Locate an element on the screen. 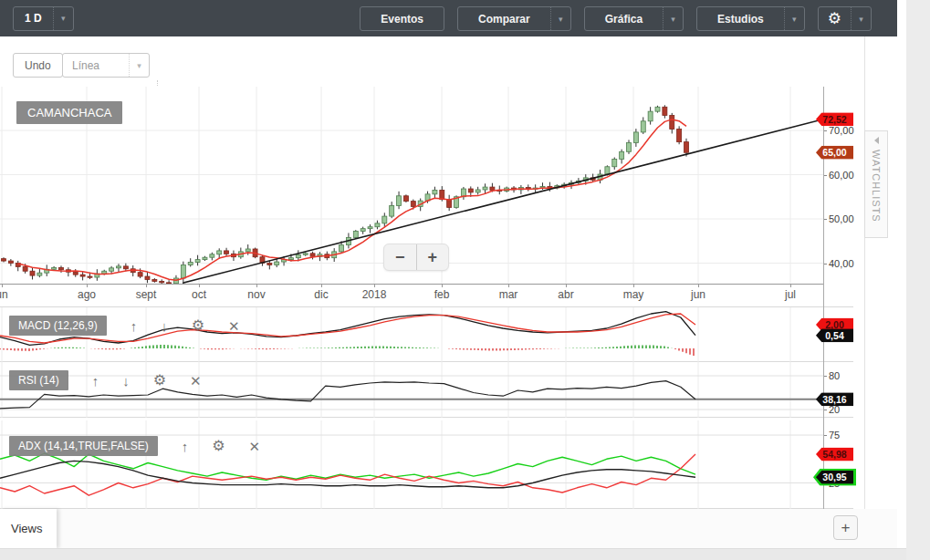  undo-button: Undo is located at coordinates (38, 66).